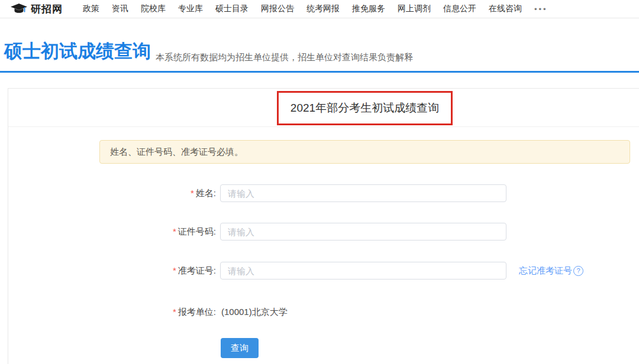 The width and height of the screenshot is (639, 364). Describe the element at coordinates (37, 9) in the screenshot. I see `site-logo: 研招网` at that location.